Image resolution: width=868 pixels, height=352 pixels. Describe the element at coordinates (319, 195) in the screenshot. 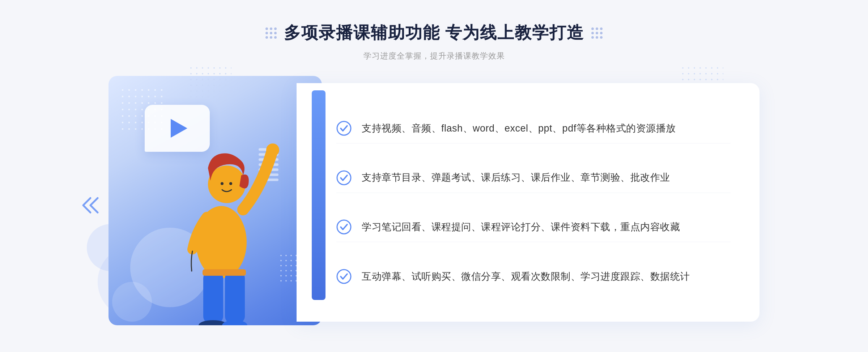

I see `blue-accent-bar` at that location.